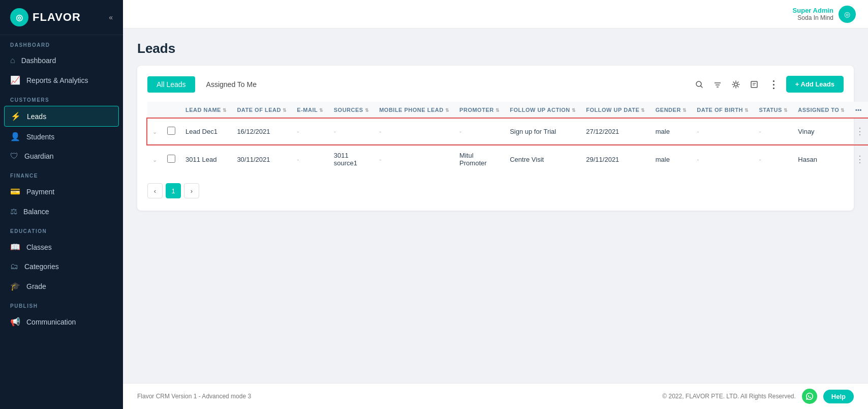 This screenshot has width=868, height=409. What do you see at coordinates (495, 84) in the screenshot?
I see `card-toolbar: All Leads Assigned To Me` at bounding box center [495, 84].